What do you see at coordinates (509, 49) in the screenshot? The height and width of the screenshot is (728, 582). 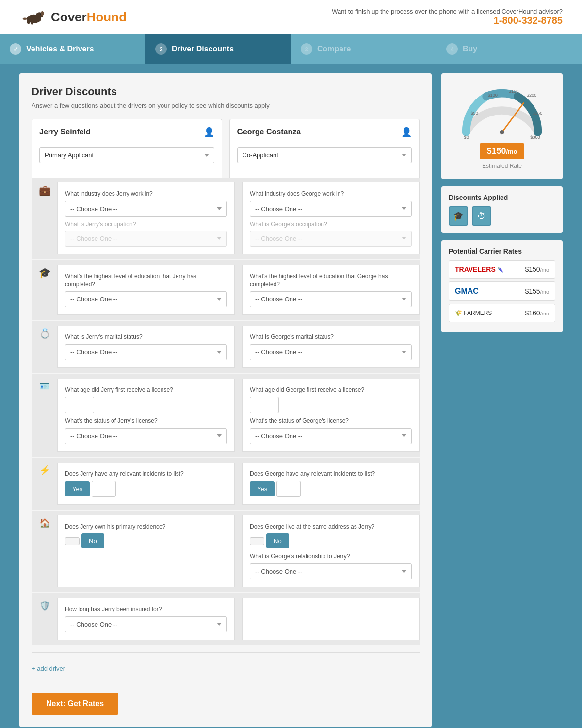 I see `step-buy: 4 Buy` at bounding box center [509, 49].